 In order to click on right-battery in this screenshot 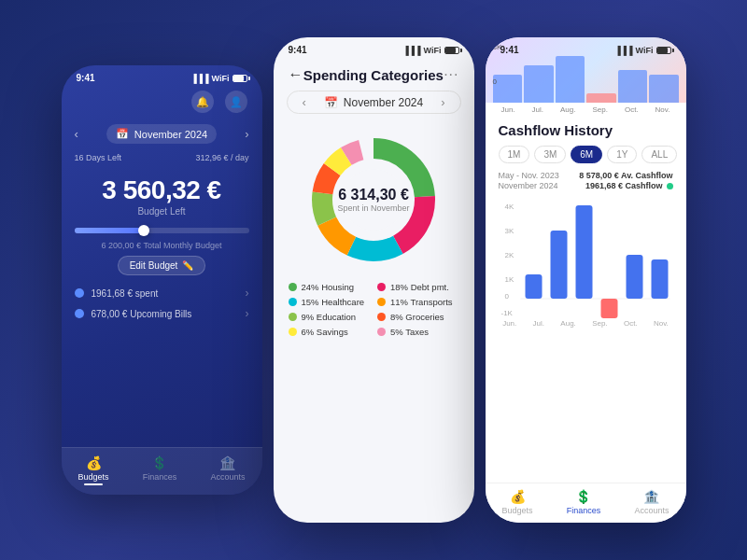, I will do `click(664, 50)`.